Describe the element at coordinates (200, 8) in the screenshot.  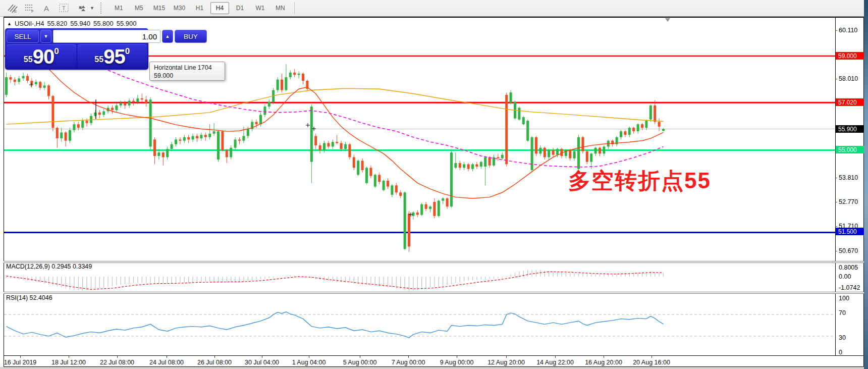
I see `timeframe-button-h1: H1` at that location.